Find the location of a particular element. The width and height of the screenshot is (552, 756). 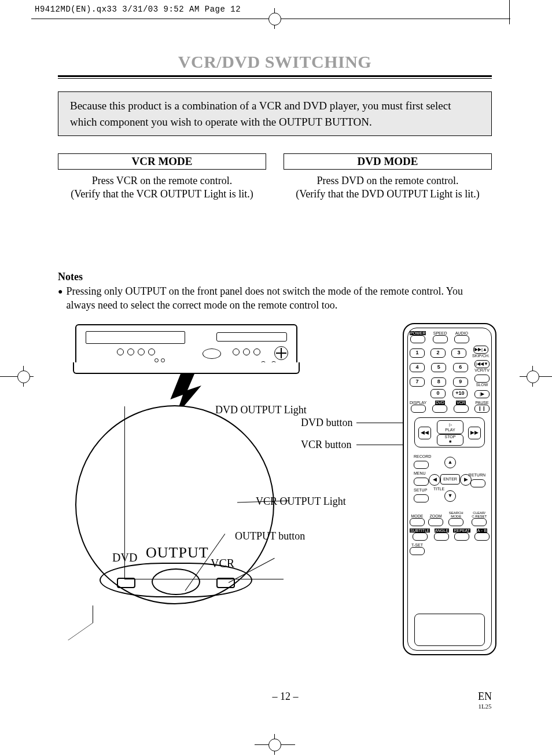

remote-num-plus10: +10 is located at coordinates (460, 394).